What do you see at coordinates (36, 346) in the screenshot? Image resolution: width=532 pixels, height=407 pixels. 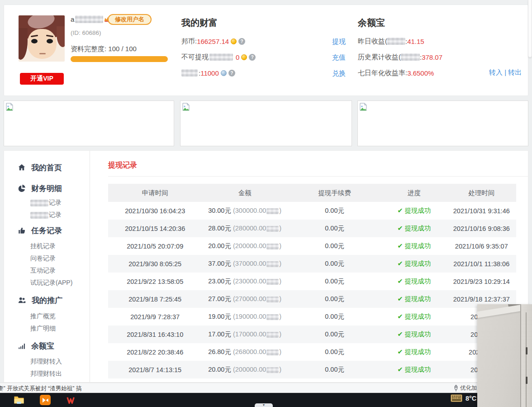 I see `sidebar-item-yuebao: 余额宝` at bounding box center [36, 346].